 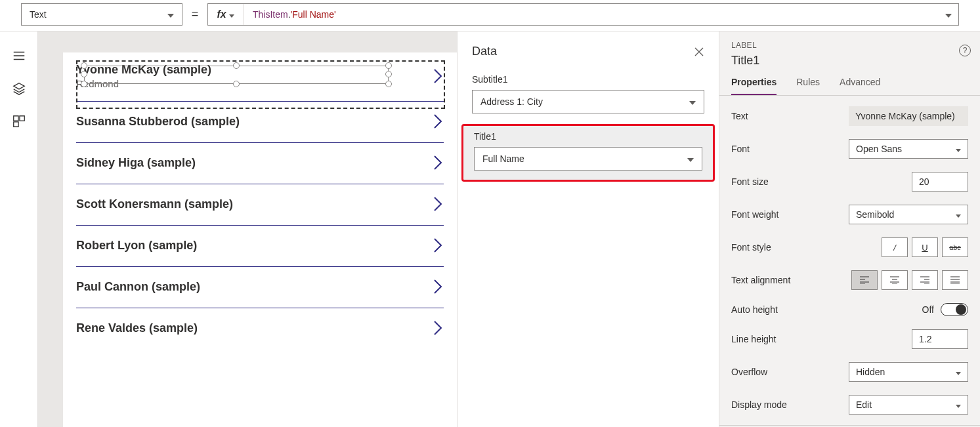 What do you see at coordinates (260, 77) in the screenshot?
I see `list-item: Yvonne McKay (sample) Redmond` at bounding box center [260, 77].